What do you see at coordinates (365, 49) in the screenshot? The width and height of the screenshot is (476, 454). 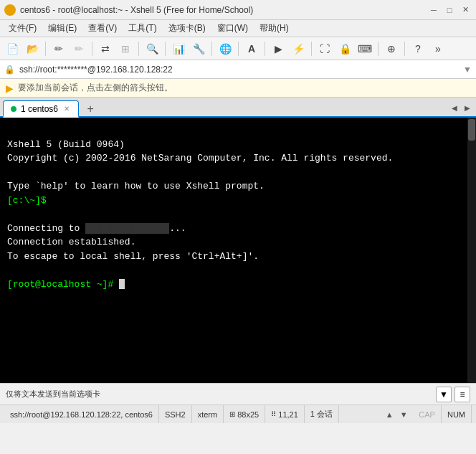 I see `keyboard-button: ⌨` at bounding box center [365, 49].